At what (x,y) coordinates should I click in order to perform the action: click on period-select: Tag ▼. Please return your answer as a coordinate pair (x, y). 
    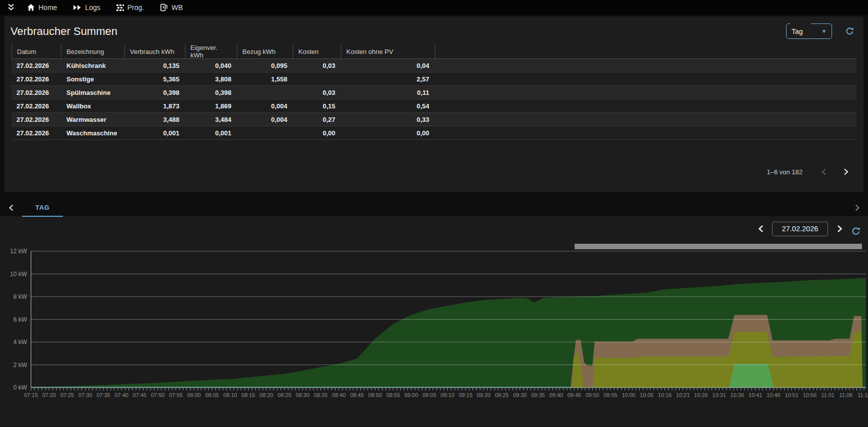
    Looking at the image, I should click on (809, 31).